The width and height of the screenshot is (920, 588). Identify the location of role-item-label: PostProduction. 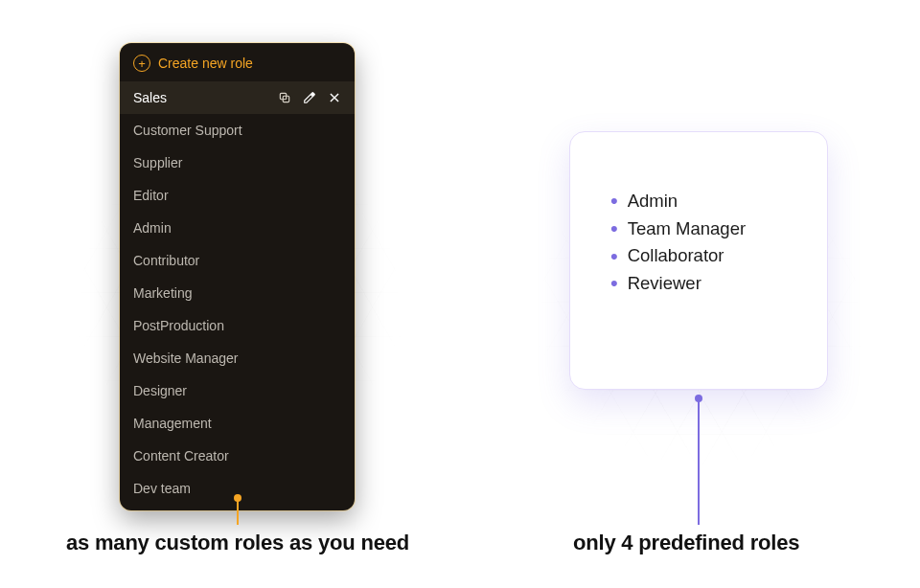
(178, 326).